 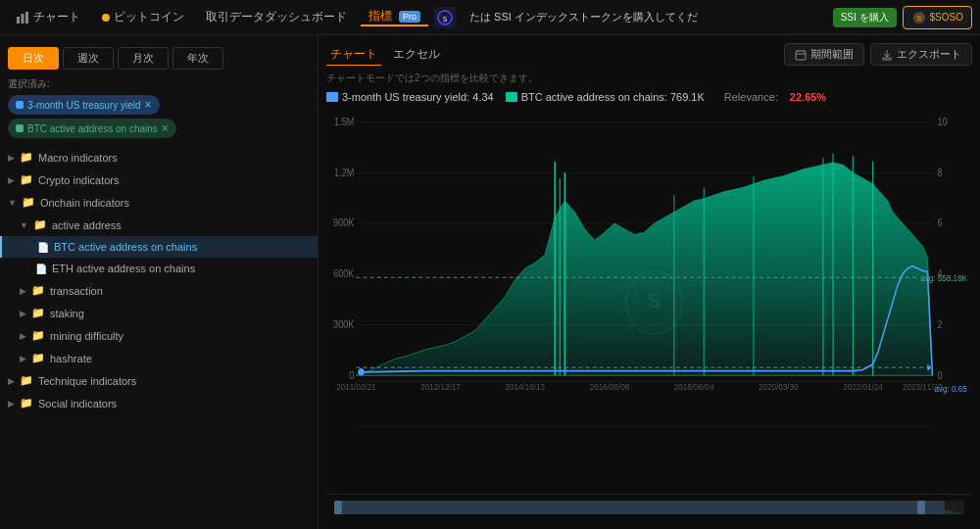 What do you see at coordinates (416, 55) in the screenshot?
I see `chart-tab-excel: エクセル` at bounding box center [416, 55].